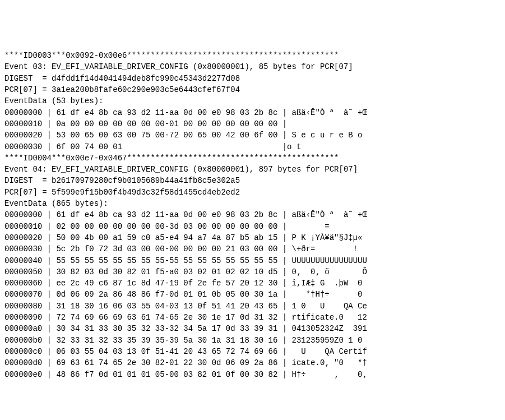 This screenshot has width=505, height=420. I want to click on hex-line: 000000b0 | 32 33 31 32 33 35 39 35-39 5a…, so click(252, 340).